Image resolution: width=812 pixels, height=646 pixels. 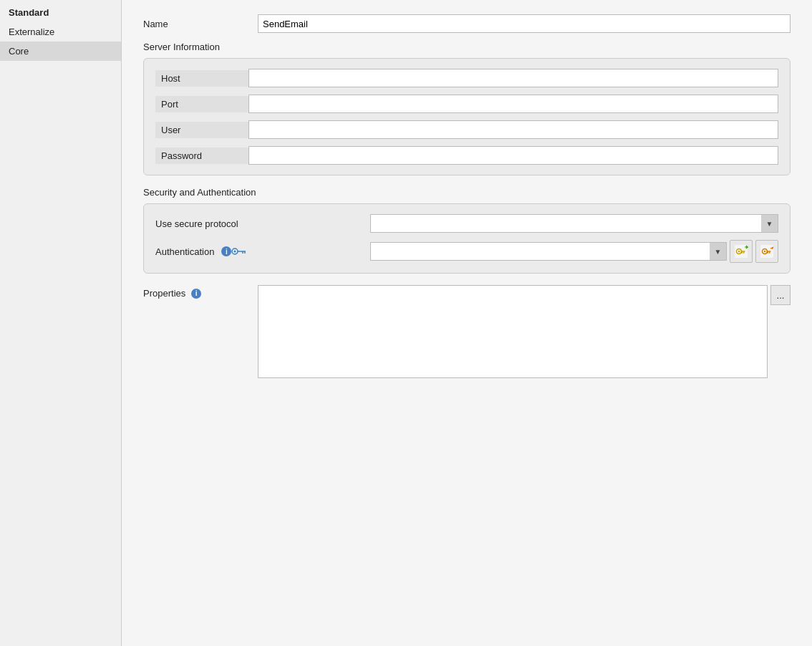 What do you see at coordinates (574, 223) in the screenshot?
I see `secure-protocol-select-wrapper: SSL TLS ▼` at bounding box center [574, 223].